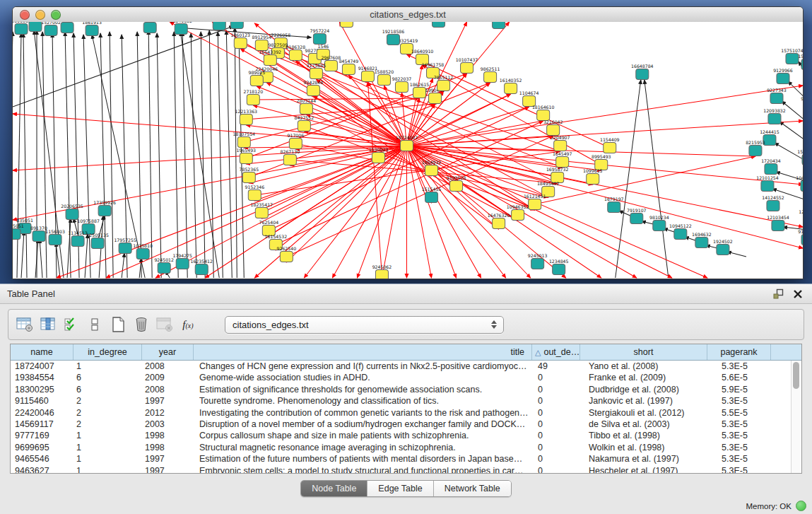  I want to click on table-cell: 49, so click(556, 366).